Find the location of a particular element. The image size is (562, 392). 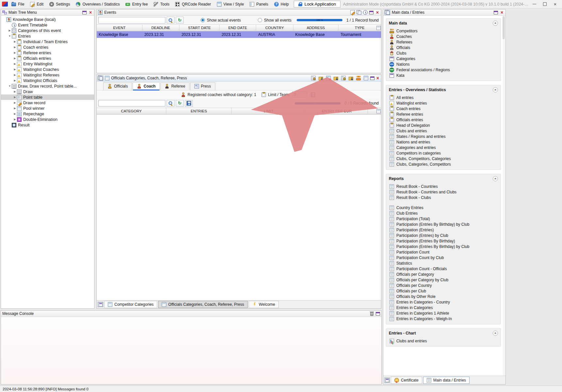

list-item-clubs: Clubs is located at coordinates (444, 53).